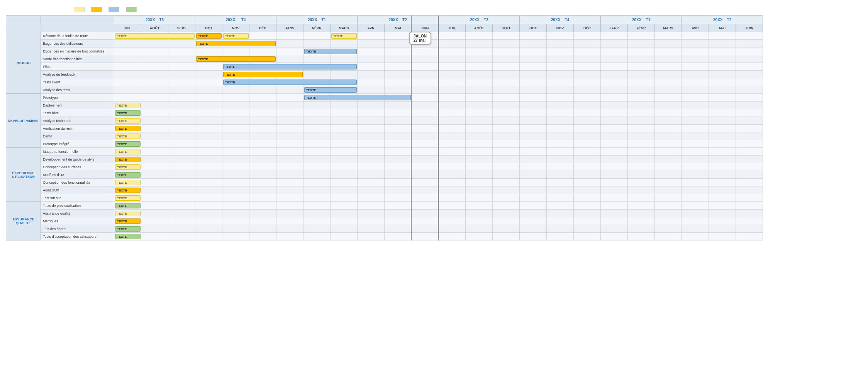  Describe the element at coordinates (614, 28) in the screenshot. I see `month-header-18: JANV` at that location.